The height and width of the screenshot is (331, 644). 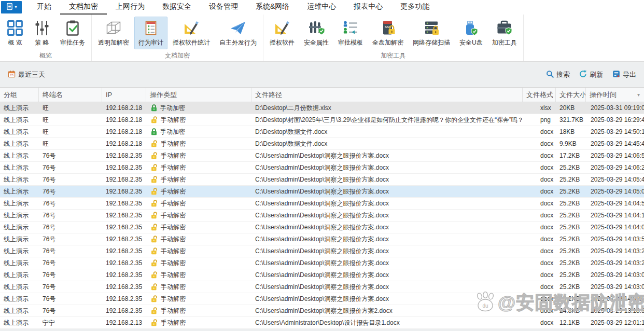 What do you see at coordinates (571, 287) in the screenshot?
I see `cell-file-size: 25.2KB` at bounding box center [571, 287].